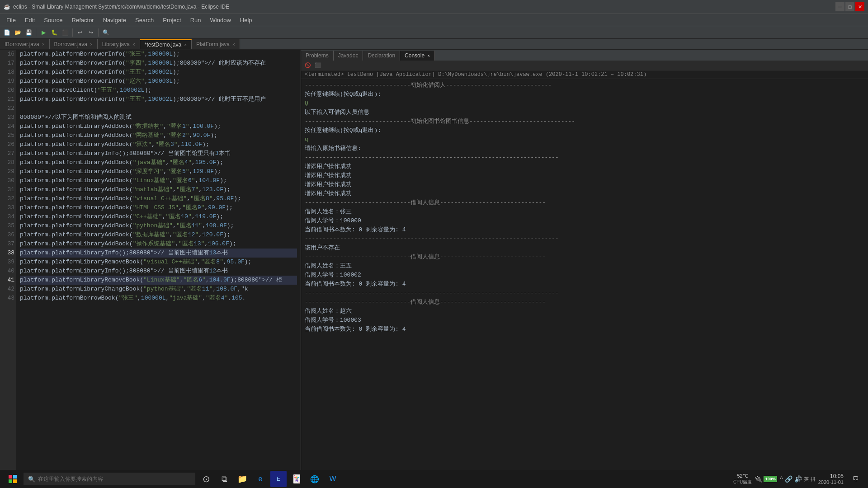 The width and height of the screenshot is (868, 488). Describe the element at coordinates (11, 20) in the screenshot. I see `menu-item-file: File` at that location.